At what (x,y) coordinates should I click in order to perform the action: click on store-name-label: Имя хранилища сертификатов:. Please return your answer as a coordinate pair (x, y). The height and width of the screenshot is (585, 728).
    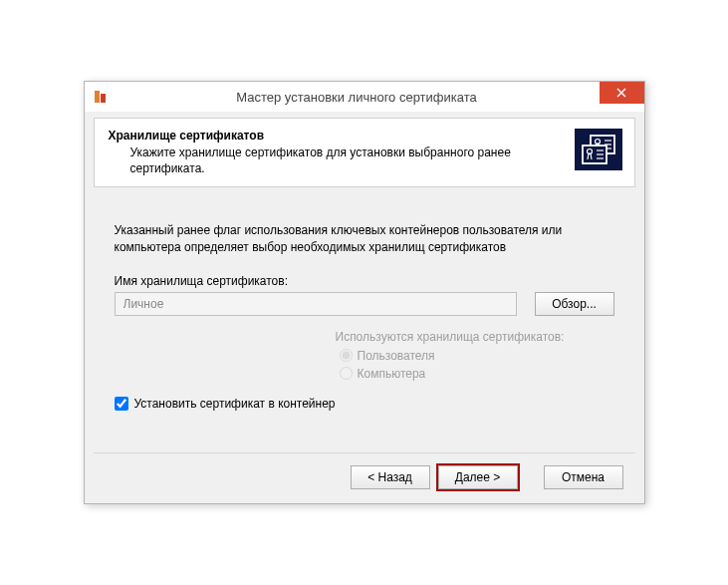
    Looking at the image, I should click on (364, 281).